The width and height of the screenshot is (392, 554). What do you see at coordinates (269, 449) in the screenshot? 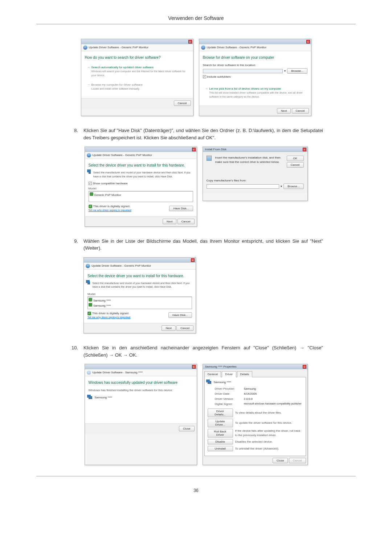
I see `desc: To uninstall the driver (Advanced).` at bounding box center [269, 449].